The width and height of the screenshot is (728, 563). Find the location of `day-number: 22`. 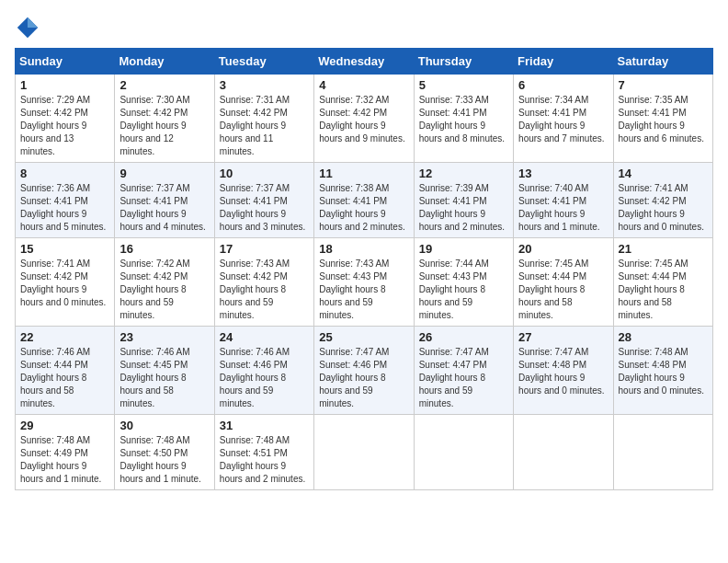

day-number: 22 is located at coordinates (64, 337).